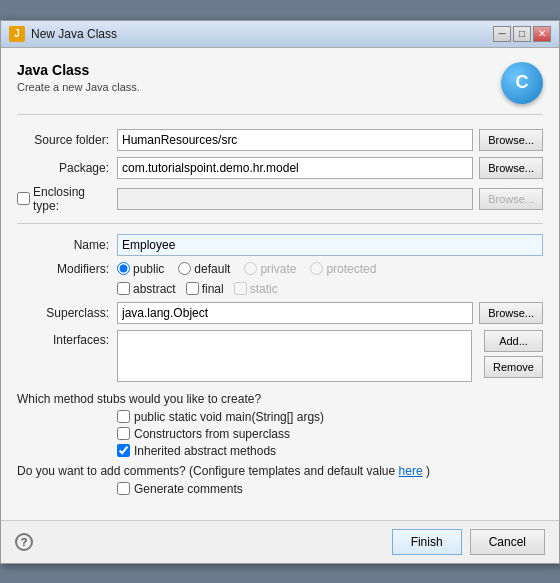 The image size is (560, 583). Describe the element at coordinates (74, 34) in the screenshot. I see `window-title: New Java Class` at that location.